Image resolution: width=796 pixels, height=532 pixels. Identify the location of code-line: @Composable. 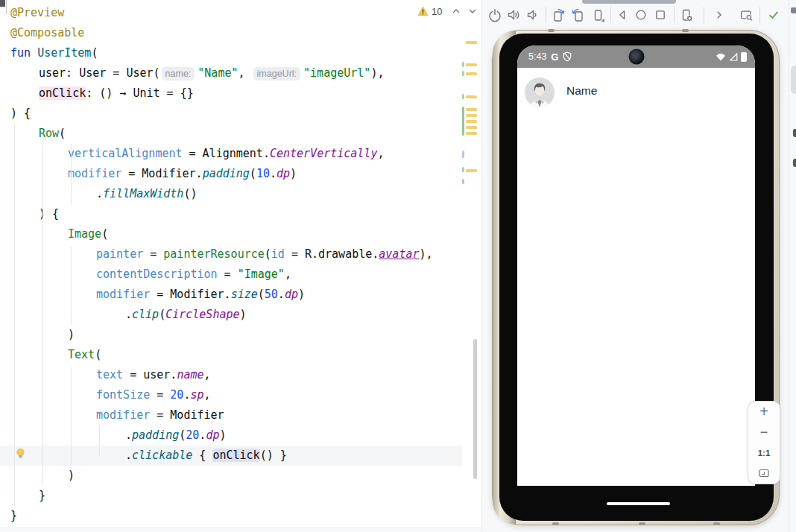
(241, 33).